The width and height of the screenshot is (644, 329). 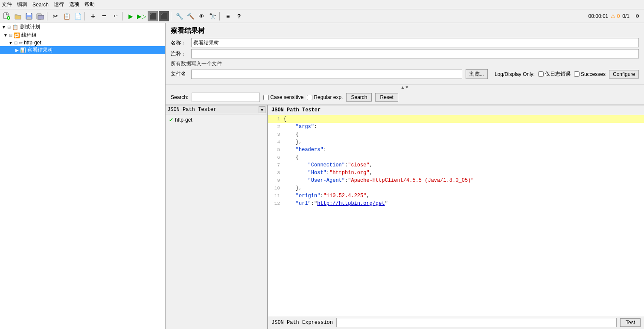 What do you see at coordinates (4, 27) in the screenshot?
I see `expand-icon: ▼` at bounding box center [4, 27].